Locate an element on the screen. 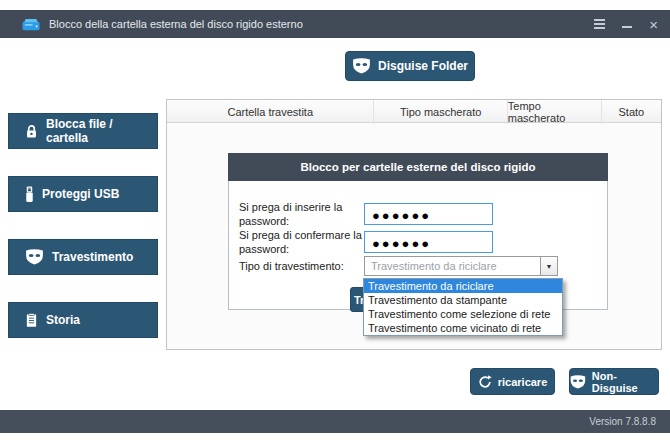 The width and height of the screenshot is (670, 447). password-input: ●●●●●● is located at coordinates (428, 214).